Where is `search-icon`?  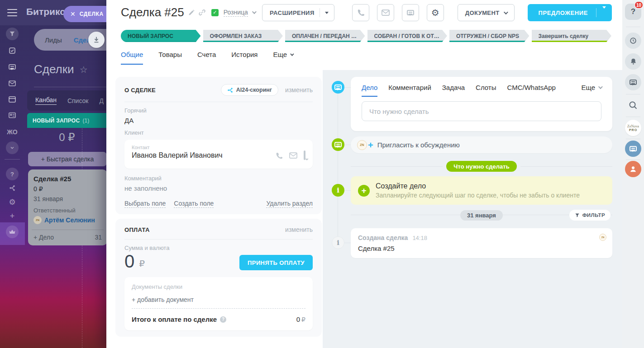 search-icon is located at coordinates (633, 105).